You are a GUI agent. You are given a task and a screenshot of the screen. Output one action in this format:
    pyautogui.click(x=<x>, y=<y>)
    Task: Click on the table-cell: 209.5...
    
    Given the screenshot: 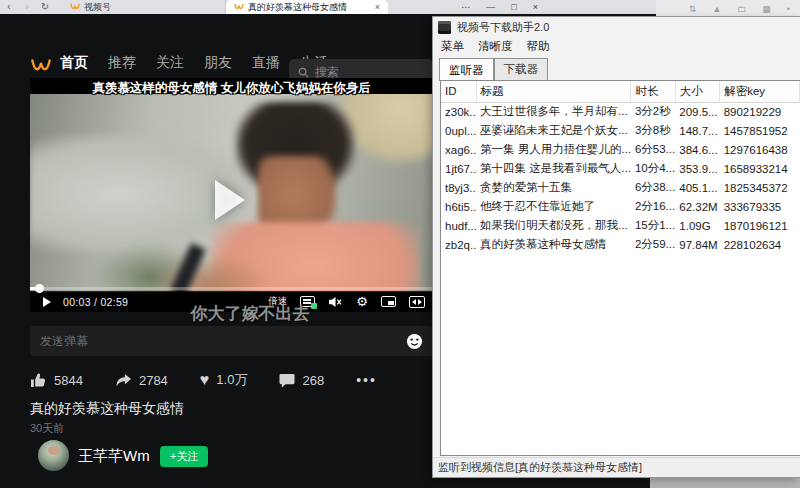 What is the action you would take?
    pyautogui.click(x=697, y=112)
    